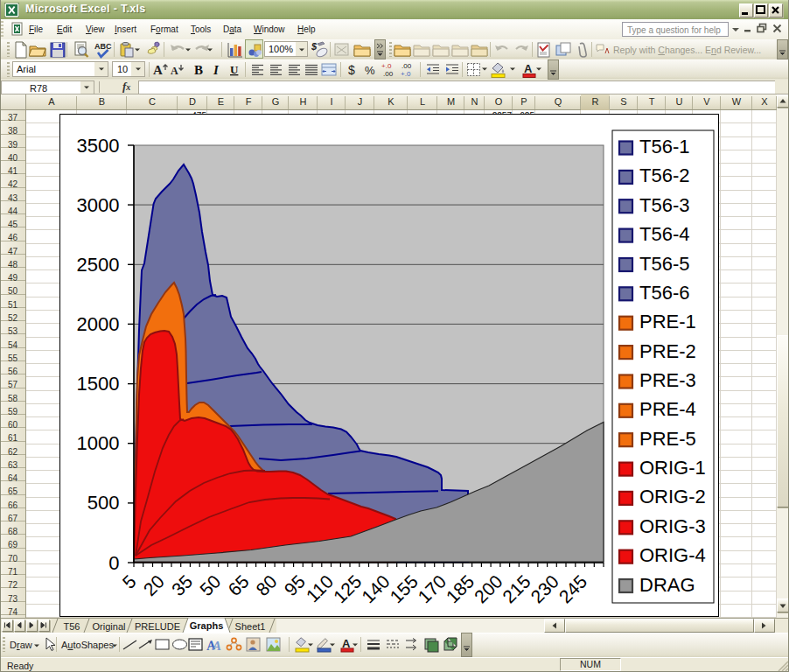  Describe the element at coordinates (668, 352) in the screenshot. I see `svg-text: PRE-2` at that location.